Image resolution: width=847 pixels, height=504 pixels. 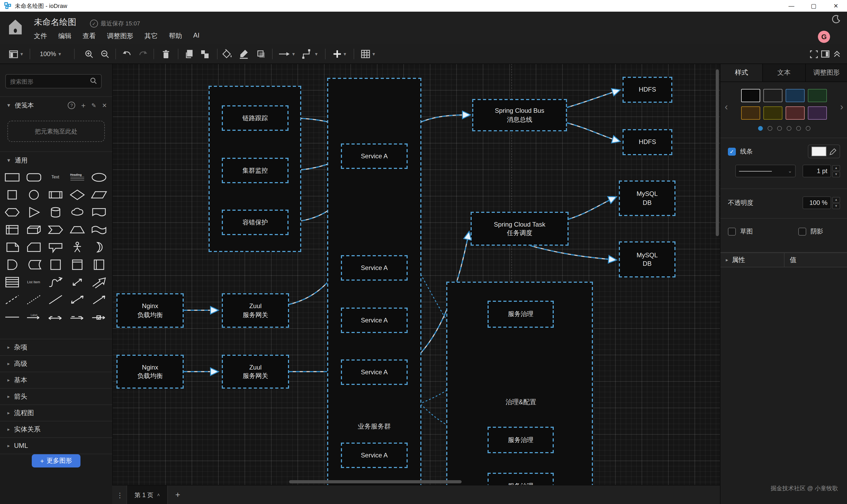 I want to click on category-arrows: ▸箭头, so click(x=56, y=396).